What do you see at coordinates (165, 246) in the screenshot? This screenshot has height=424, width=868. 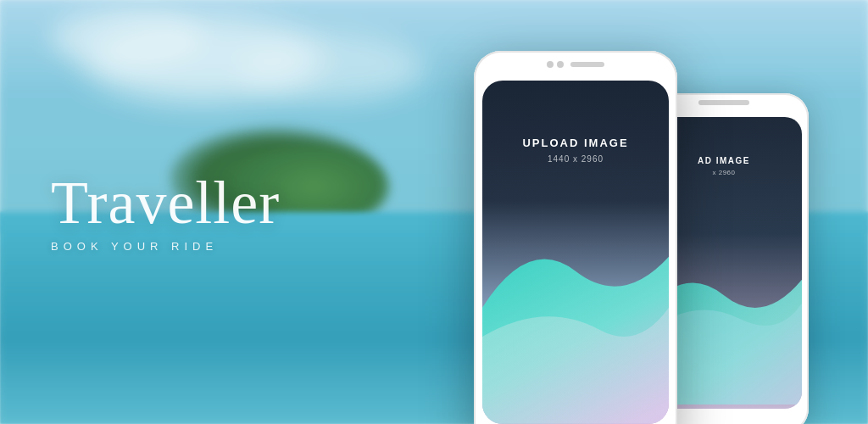 I see `brand-subtitle: BOOK YOUR RIDE` at bounding box center [165, 246].